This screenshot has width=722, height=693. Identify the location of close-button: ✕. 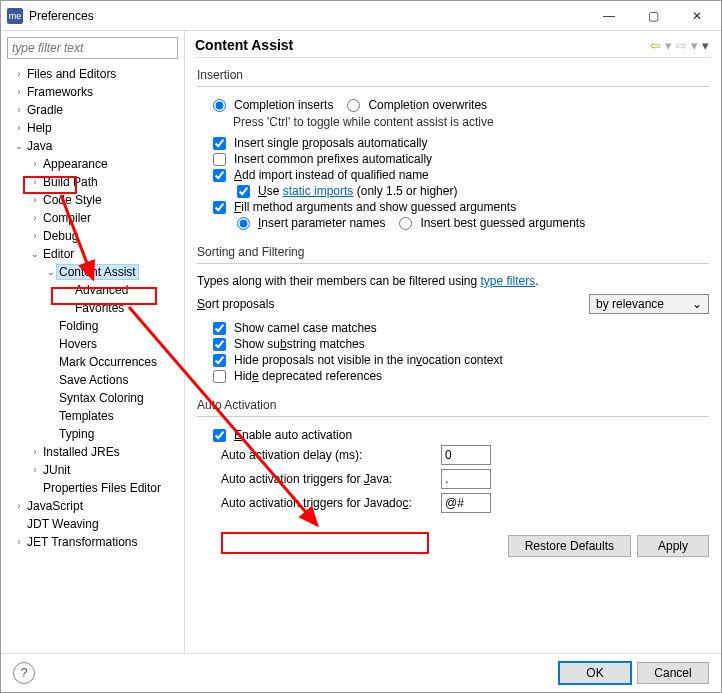
(697, 16).